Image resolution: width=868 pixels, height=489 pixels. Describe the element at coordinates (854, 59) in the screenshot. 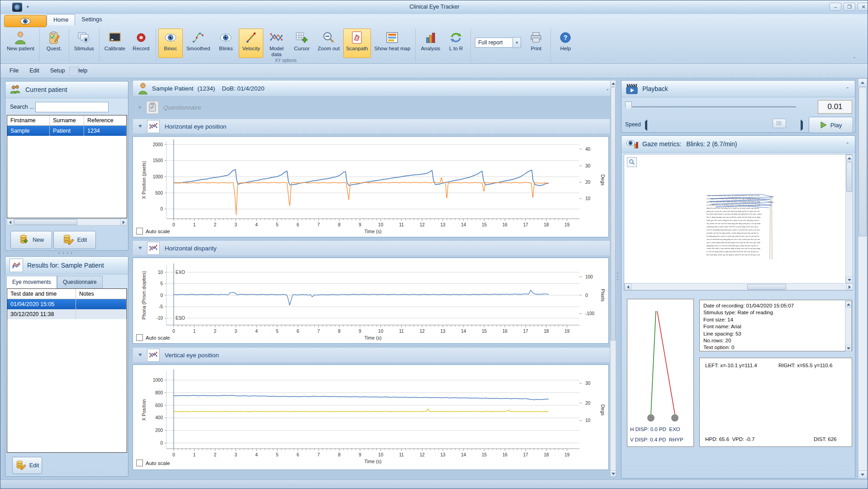

I see `ribbon-collapse-icon: ⌃` at that location.